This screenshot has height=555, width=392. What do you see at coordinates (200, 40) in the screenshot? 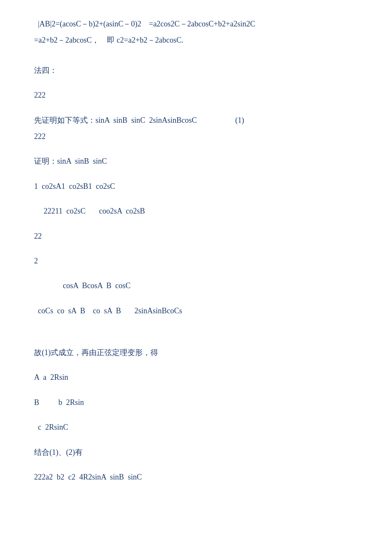
I see `line-result1: =a2+b2－2abcosC， 即 c2=a2+b2－2abcosC.` at bounding box center [200, 40].